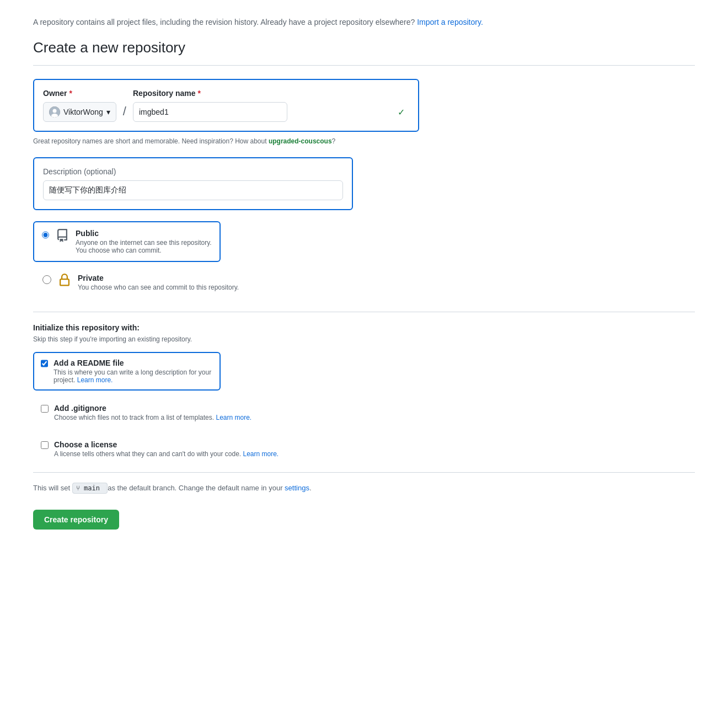 The width and height of the screenshot is (728, 727). I want to click on settings-link: settings, so click(297, 488).